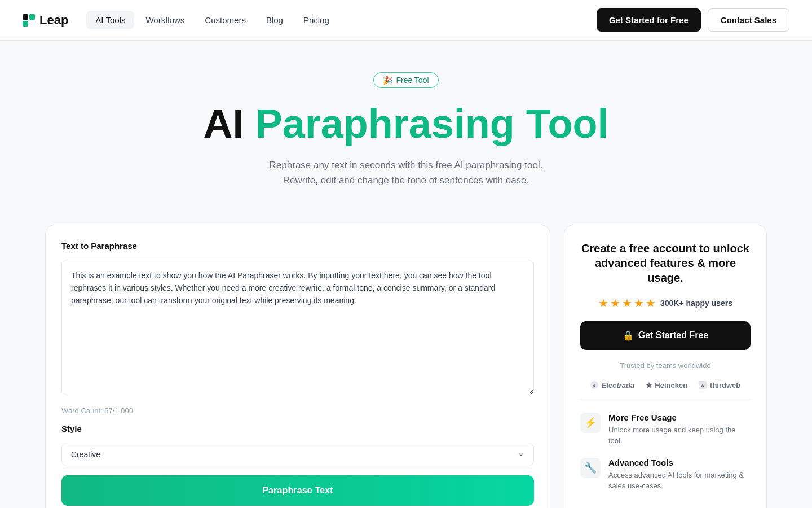  Describe the element at coordinates (590, 468) in the screenshot. I see `advanced-tools-icon: 🔧` at that location.